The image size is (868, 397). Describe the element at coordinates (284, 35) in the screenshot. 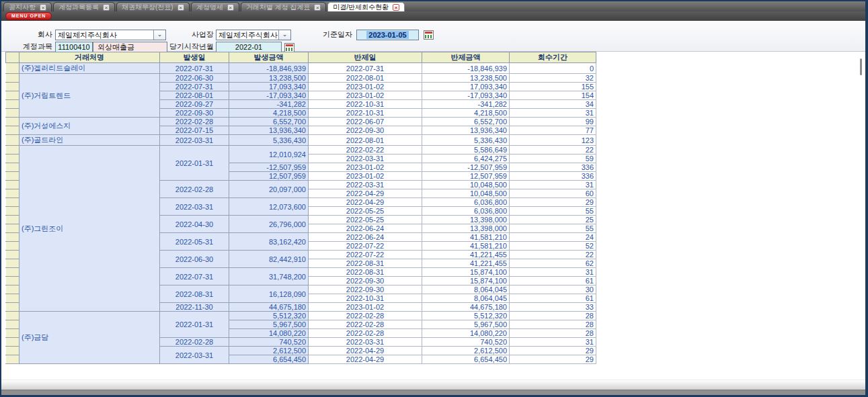

I see `chevron-down-icon: ⌄` at that location.